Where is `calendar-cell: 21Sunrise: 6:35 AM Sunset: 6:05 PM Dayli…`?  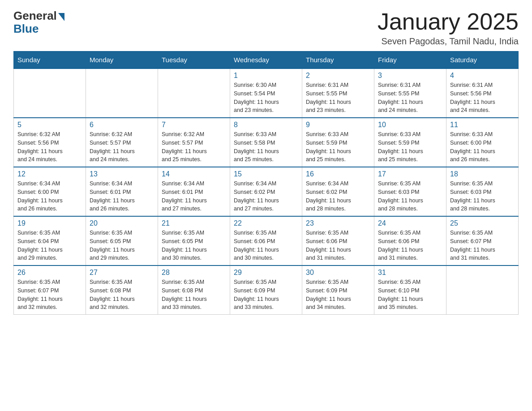 calendar-cell: 21Sunrise: 6:35 AM Sunset: 6:05 PM Dayli… is located at coordinates (194, 241).